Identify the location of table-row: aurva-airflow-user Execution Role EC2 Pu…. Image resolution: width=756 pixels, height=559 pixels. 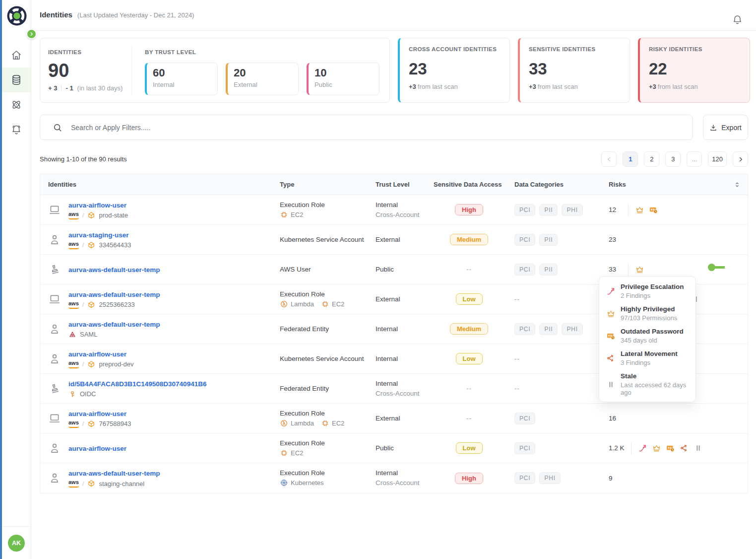
(394, 448).